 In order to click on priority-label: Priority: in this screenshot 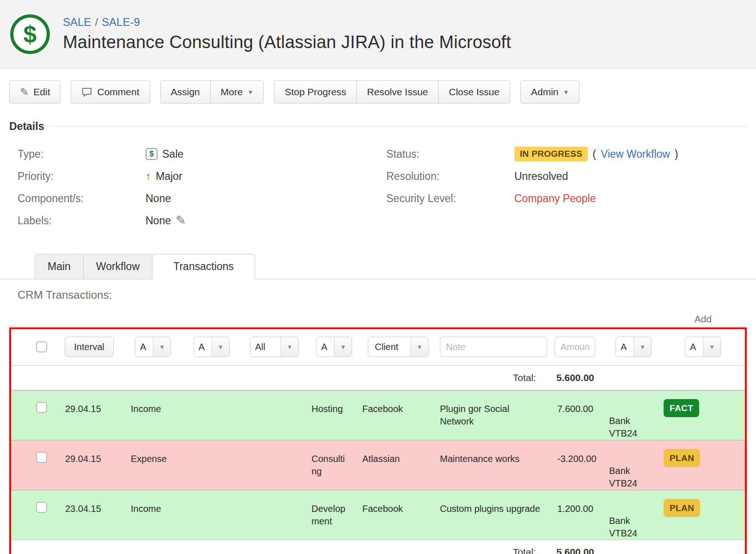, I will do `click(78, 177)`.